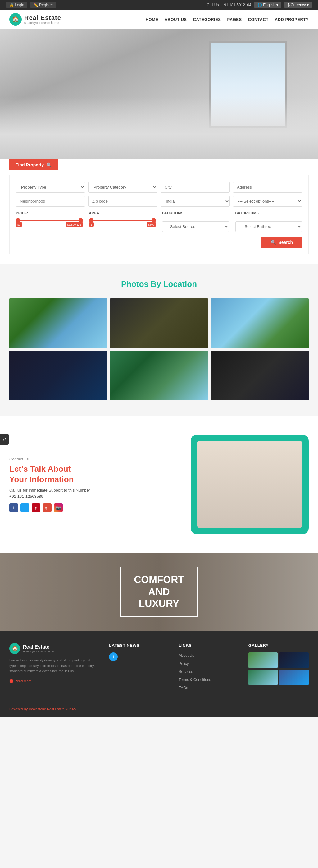  What do you see at coordinates (279, 645) in the screenshot?
I see `footer-gallery-title: GALLERY` at bounding box center [279, 645].